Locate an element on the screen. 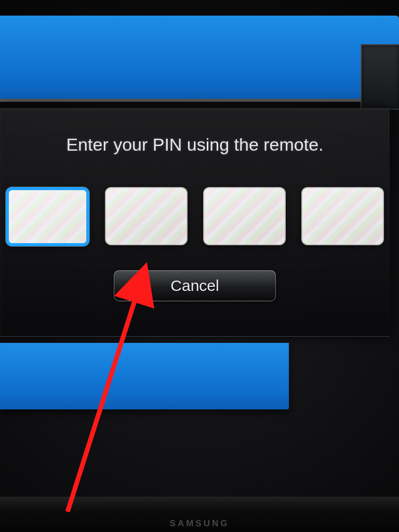  cancel-button-label: Cancel is located at coordinates (194, 286).